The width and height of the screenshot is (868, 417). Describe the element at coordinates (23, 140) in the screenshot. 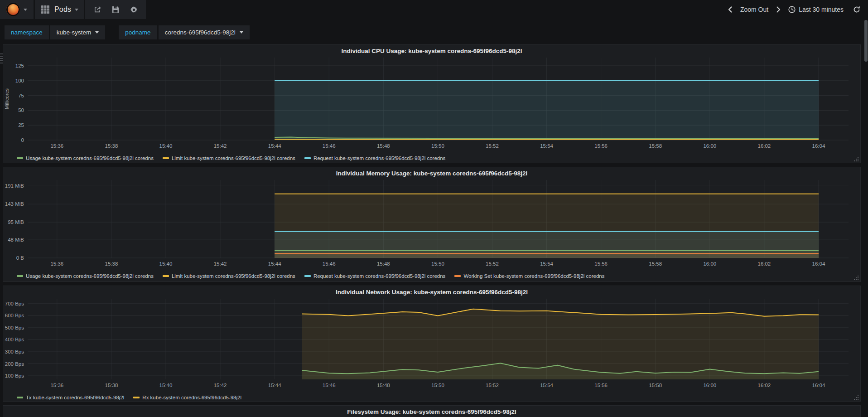

I see `svg-text: 0` at that location.